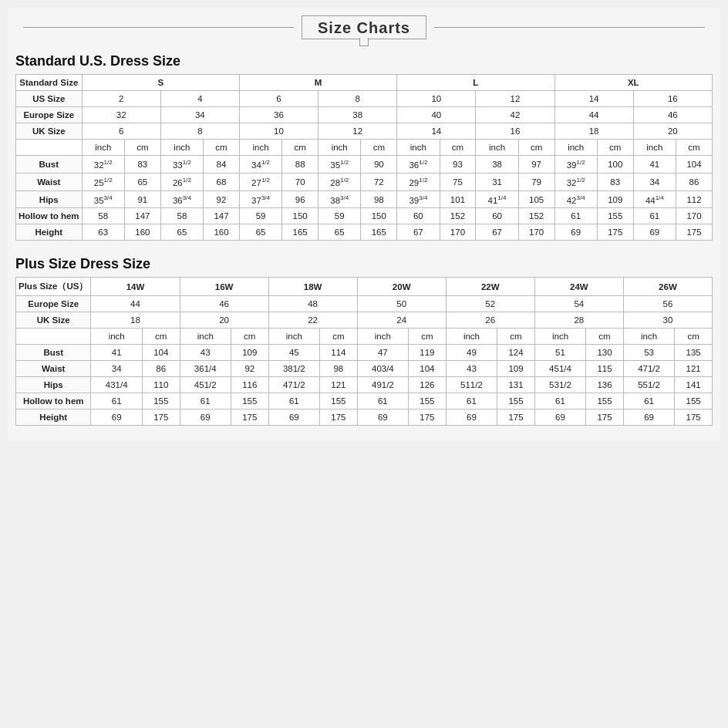 This screenshot has width=728, height=728. Describe the element at coordinates (49, 199) in the screenshot. I see `hips-label: Hips` at that location.